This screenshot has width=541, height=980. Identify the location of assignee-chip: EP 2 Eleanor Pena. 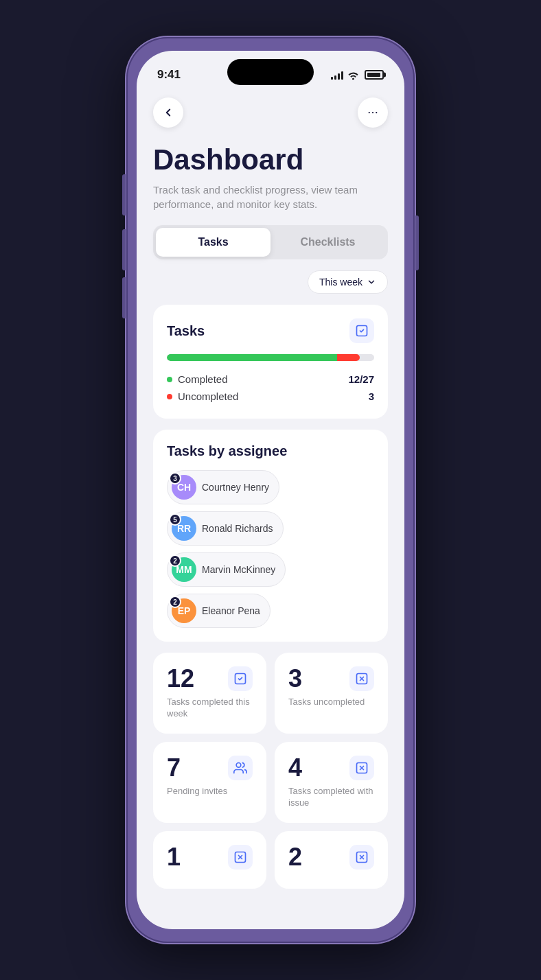
(218, 611).